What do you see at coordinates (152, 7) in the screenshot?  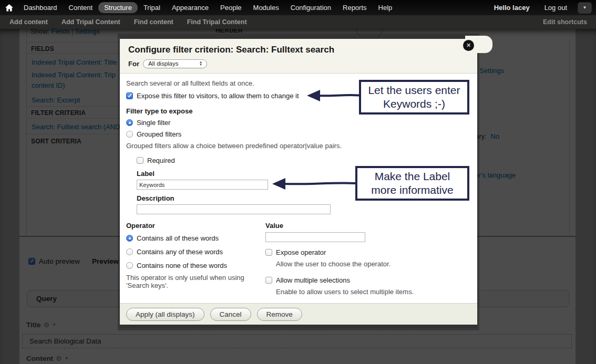 I see `menu-item-tripal: Tripal` at bounding box center [152, 7].